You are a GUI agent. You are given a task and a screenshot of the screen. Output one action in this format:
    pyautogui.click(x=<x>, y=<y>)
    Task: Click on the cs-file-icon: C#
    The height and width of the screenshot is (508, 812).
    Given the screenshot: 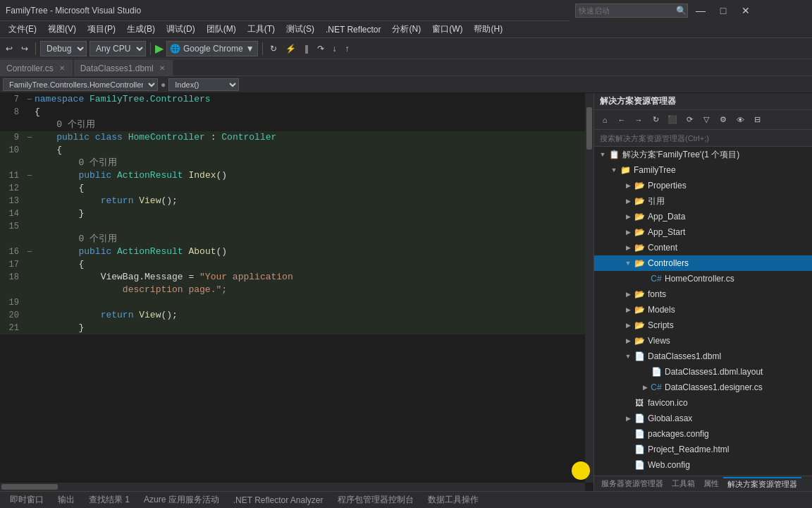 What is the action you would take?
    pyautogui.click(x=656, y=279)
    